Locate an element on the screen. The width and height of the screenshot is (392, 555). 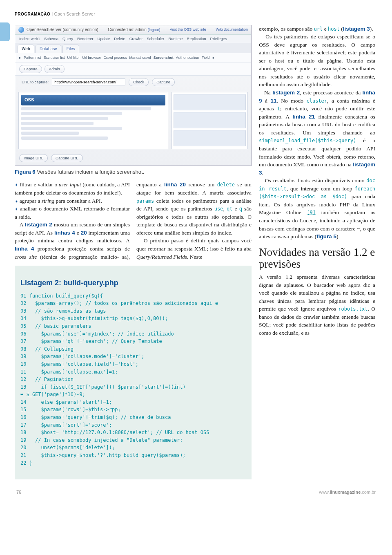
tab-files: Files is located at coordinates (71, 49).